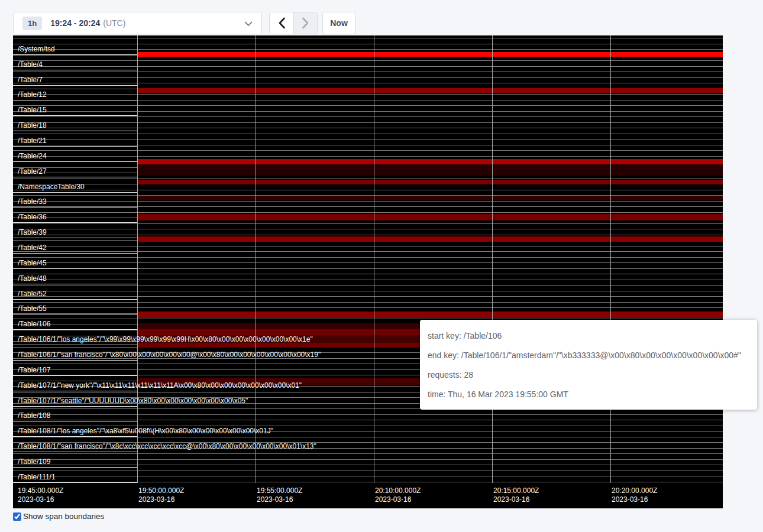  Describe the element at coordinates (160, 385) in the screenshot. I see `span-label: /Table/107/1/"new york"/"\x11\x11\x11\x1…` at that location.